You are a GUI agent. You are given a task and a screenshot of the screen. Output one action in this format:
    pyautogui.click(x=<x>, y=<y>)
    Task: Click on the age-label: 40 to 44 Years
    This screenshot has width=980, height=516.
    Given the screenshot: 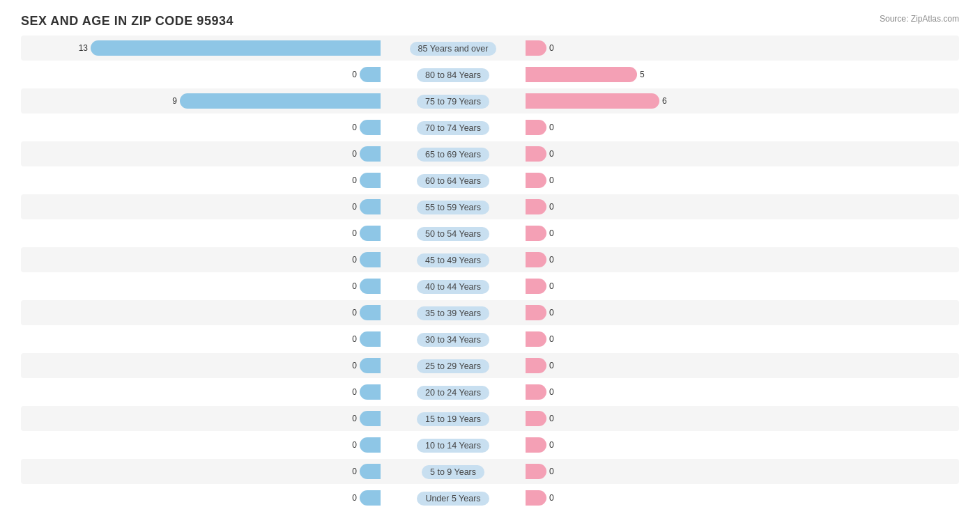 What is the action you would take?
    pyautogui.click(x=453, y=287)
    